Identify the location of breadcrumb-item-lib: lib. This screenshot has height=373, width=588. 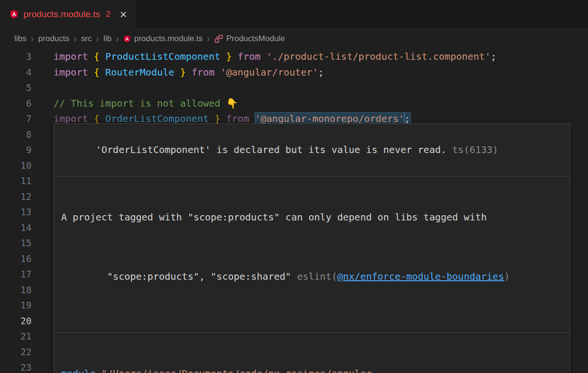
(107, 39).